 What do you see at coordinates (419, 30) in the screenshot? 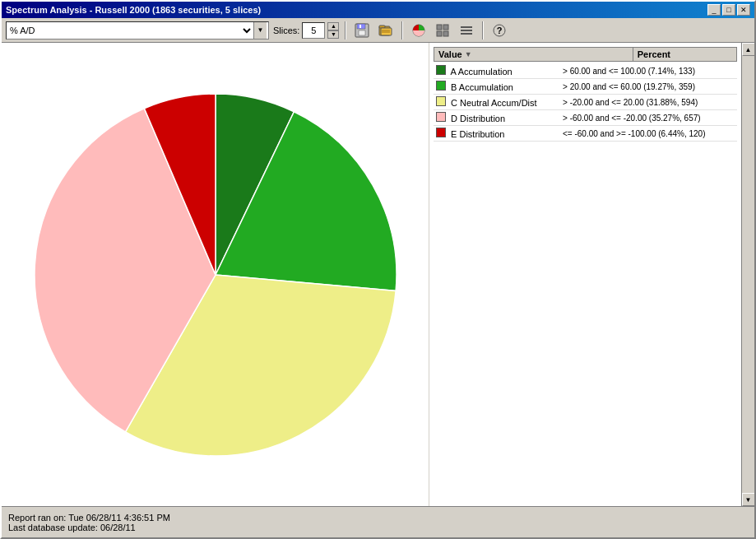
I see `pie-chart-button` at bounding box center [419, 30].